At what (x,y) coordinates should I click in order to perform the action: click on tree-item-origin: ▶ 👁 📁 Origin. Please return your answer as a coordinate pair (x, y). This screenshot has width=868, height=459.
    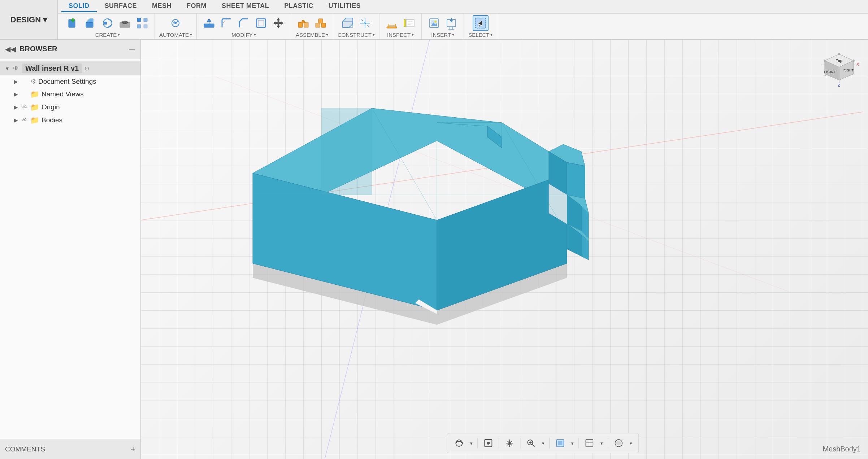
    Looking at the image, I should click on (70, 107).